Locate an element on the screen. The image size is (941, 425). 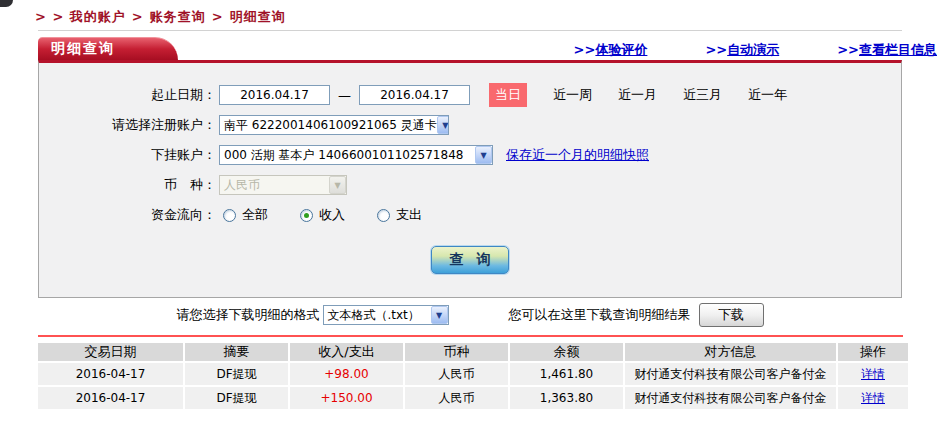
currency-label: 币 种： is located at coordinates (128, 185).